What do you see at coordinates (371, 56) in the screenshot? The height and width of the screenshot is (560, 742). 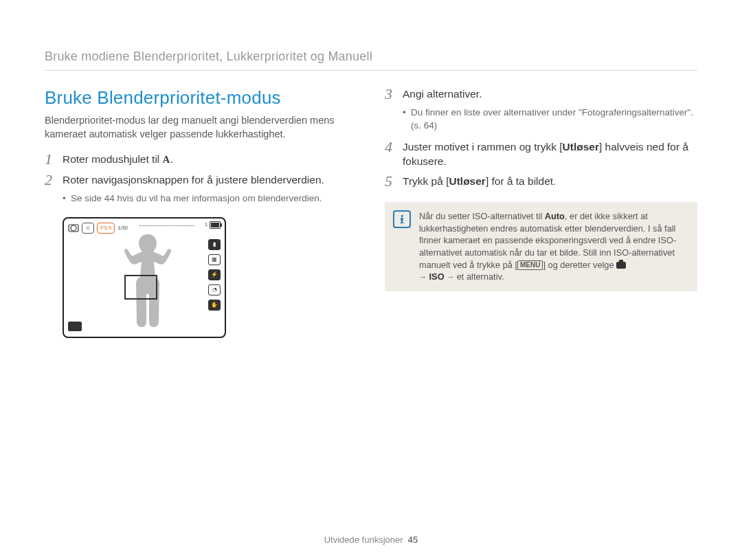 I see `breadcrumb: Bruke modiene Blenderprioritet, Lukkerpr…` at bounding box center [371, 56].